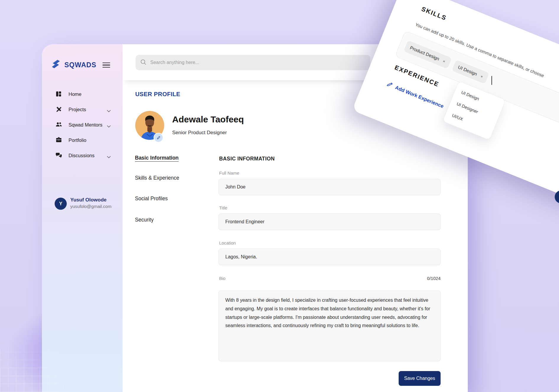 Image resolution: width=559 pixels, height=392 pixels. What do you see at coordinates (467, 71) in the screenshot?
I see `skill-chip-label: UI Design` at bounding box center [467, 71].